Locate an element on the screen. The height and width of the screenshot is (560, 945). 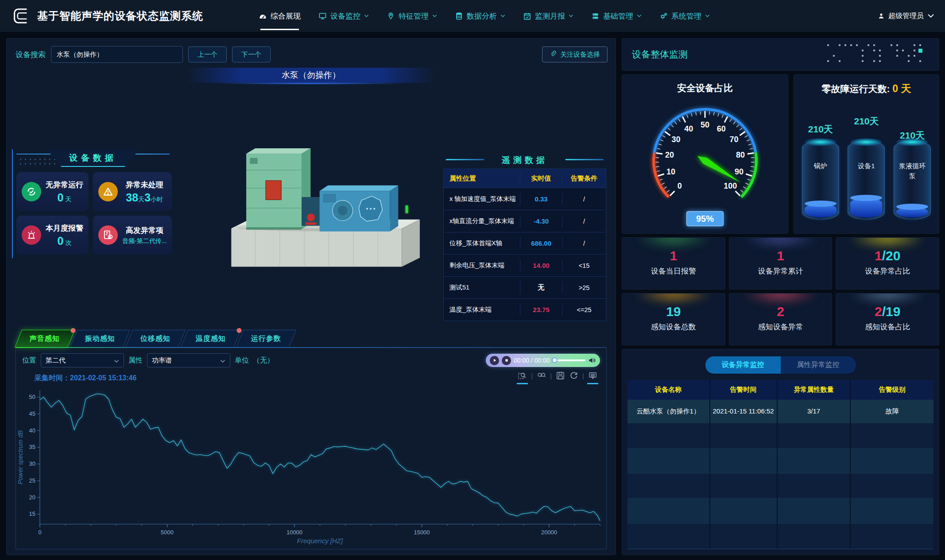
alarm-tab-group: 设备异常监控属性异常监控 is located at coordinates (780, 365).